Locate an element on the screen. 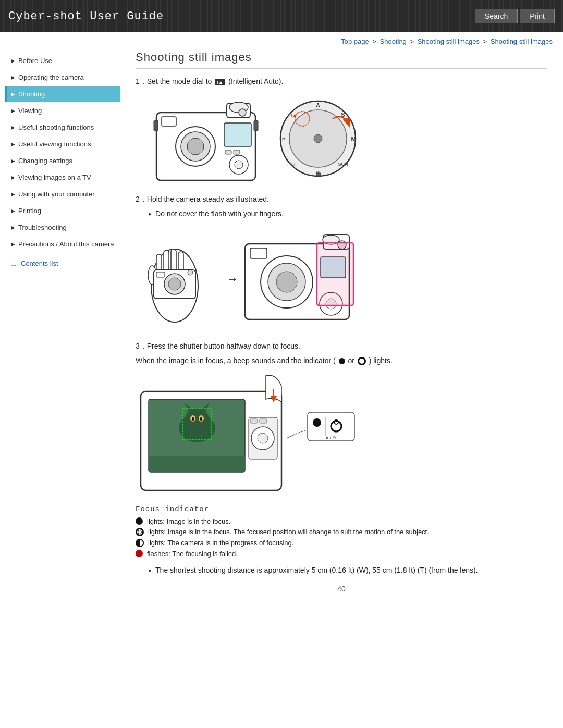  sidebar-item-precautions: ▶ Precautions / About this camera is located at coordinates (63, 244).